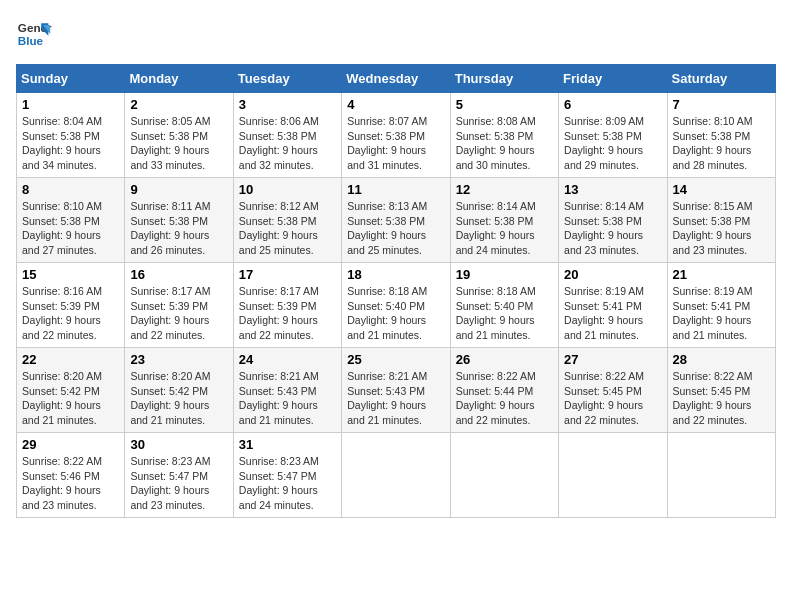 Image resolution: width=792 pixels, height=612 pixels. What do you see at coordinates (279, 228) in the screenshot?
I see `cell-info: Sunrise: 8:12 AMSunset: 5:38 PMDaylight:…` at bounding box center [279, 228].